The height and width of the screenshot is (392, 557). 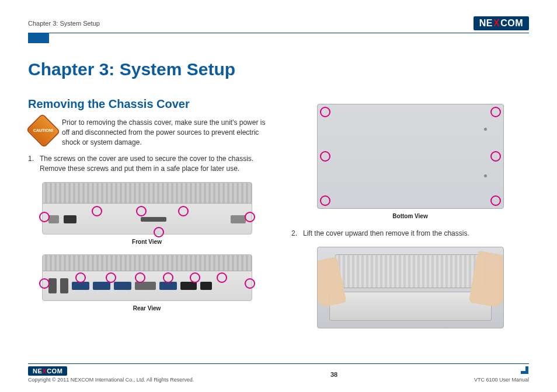 I want to click on header-accent-block, so click(x=39, y=38).